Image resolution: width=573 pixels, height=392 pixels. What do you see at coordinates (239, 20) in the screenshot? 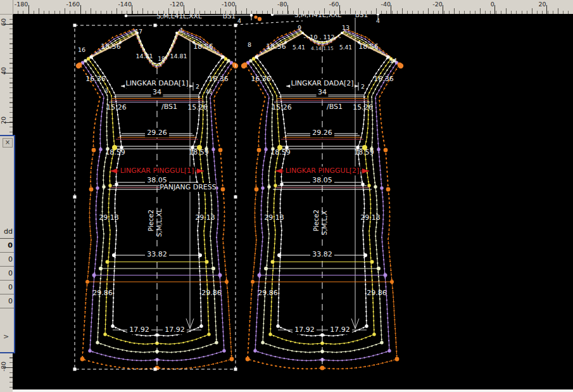
I see `point-number: 4` at bounding box center [239, 20].